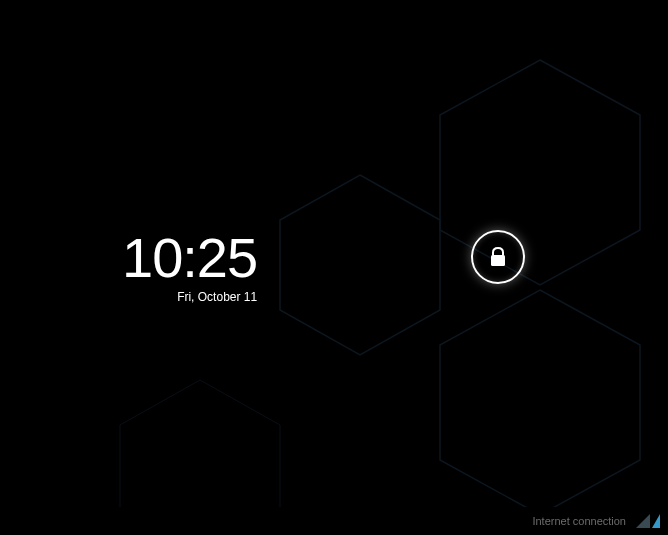  What do you see at coordinates (227, 258) in the screenshot?
I see `clock-minutes: 25` at bounding box center [227, 258].